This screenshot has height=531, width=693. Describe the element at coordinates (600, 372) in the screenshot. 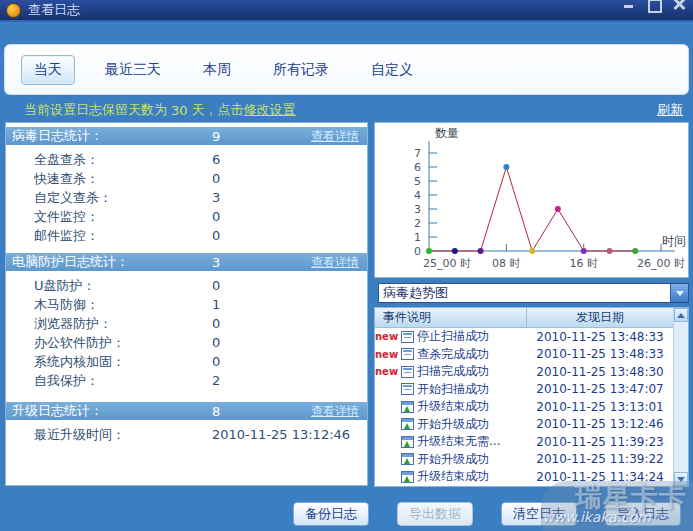

I see `event-date: 2010-11-25 13:48:30` at that location.